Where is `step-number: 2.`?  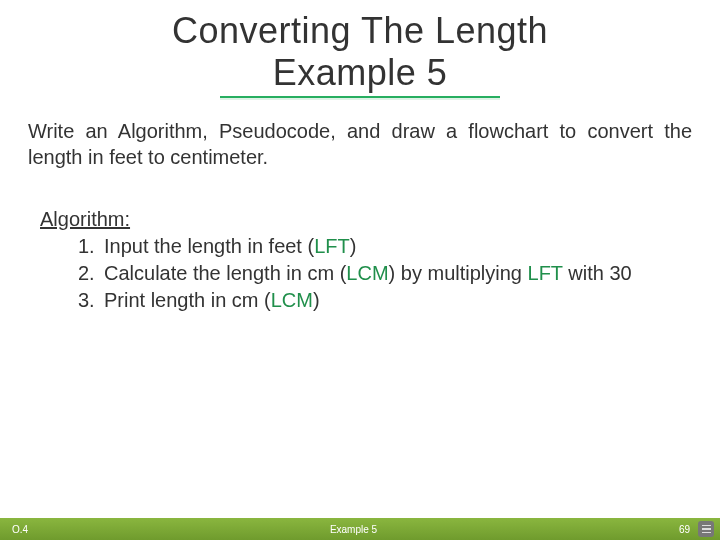 step-number: 2. is located at coordinates (91, 274).